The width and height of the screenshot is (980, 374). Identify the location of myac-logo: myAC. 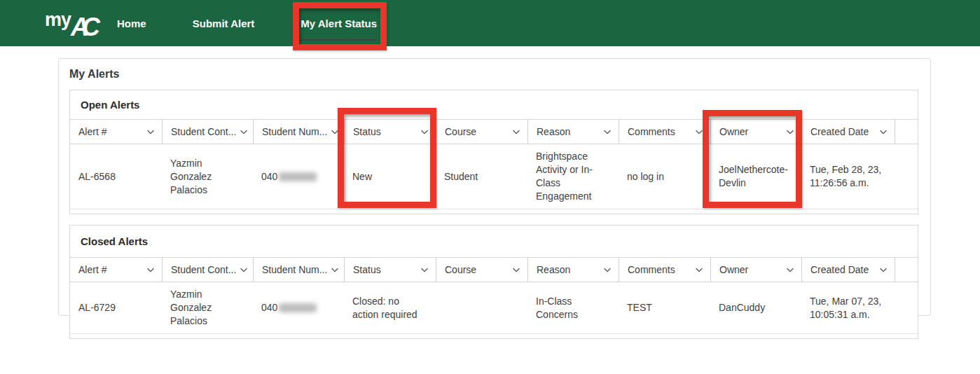
(73, 23).